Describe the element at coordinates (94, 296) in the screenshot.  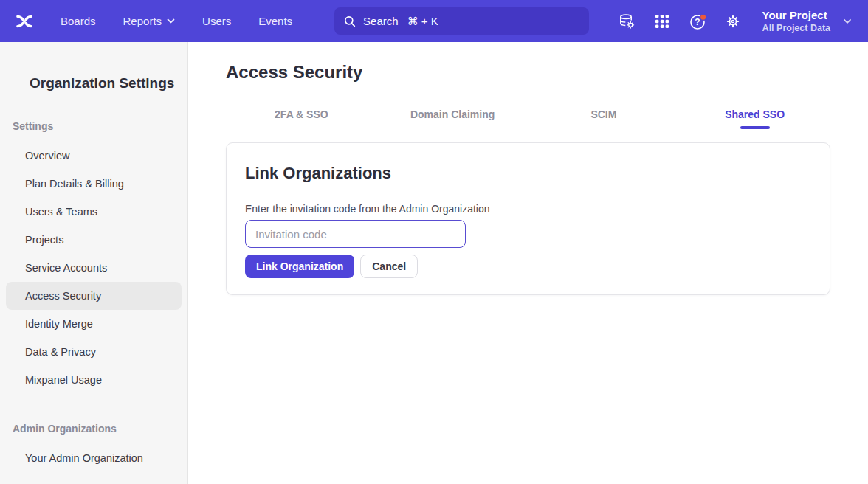
I see `sidebar-item-access-security: Access Security` at that location.